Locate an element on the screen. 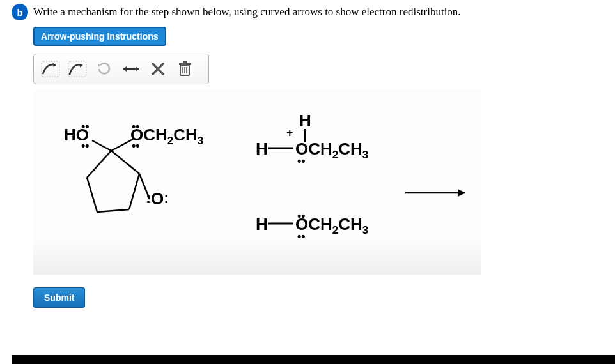  right-plus-label: + is located at coordinates (290, 133).